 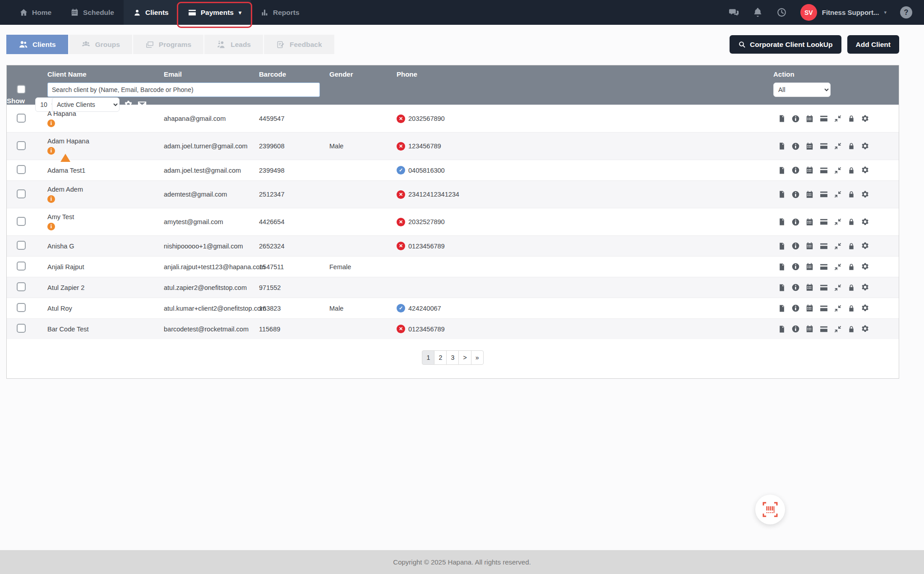 What do you see at coordinates (299, 44) in the screenshot?
I see `tab-feedback: Feedback` at bounding box center [299, 44].